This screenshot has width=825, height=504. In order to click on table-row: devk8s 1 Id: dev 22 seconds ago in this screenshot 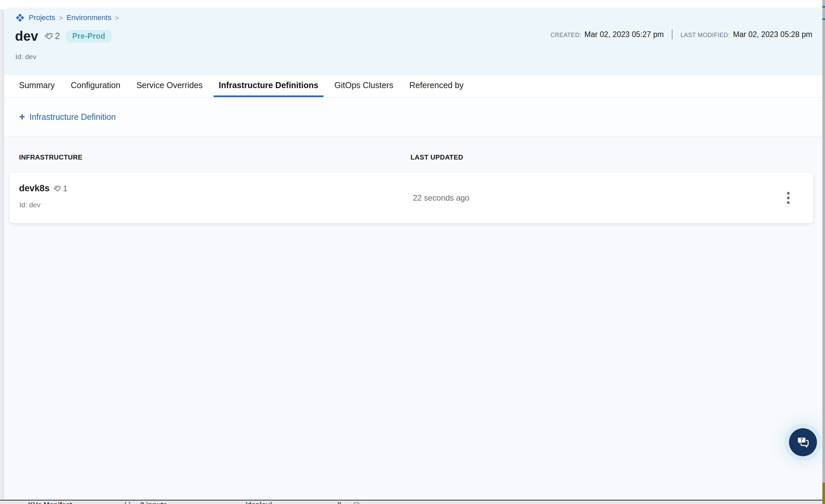, I will do `click(411, 198)`.